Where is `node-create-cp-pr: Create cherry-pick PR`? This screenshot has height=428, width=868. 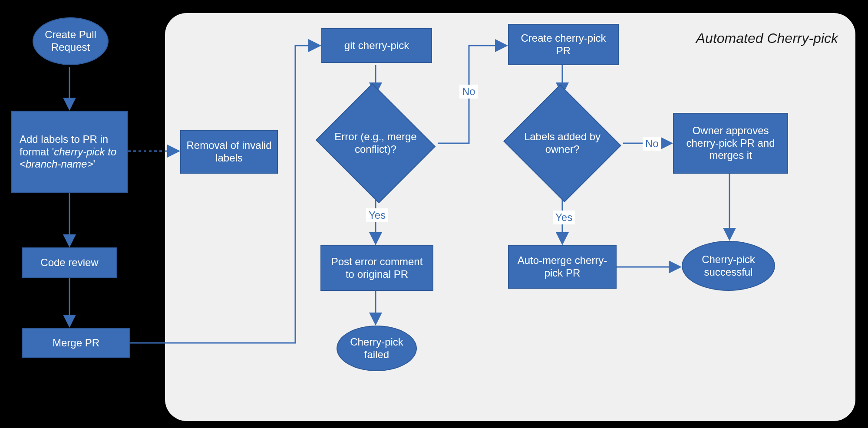
node-create-cp-pr: Create cherry-pick PR is located at coordinates (564, 44).